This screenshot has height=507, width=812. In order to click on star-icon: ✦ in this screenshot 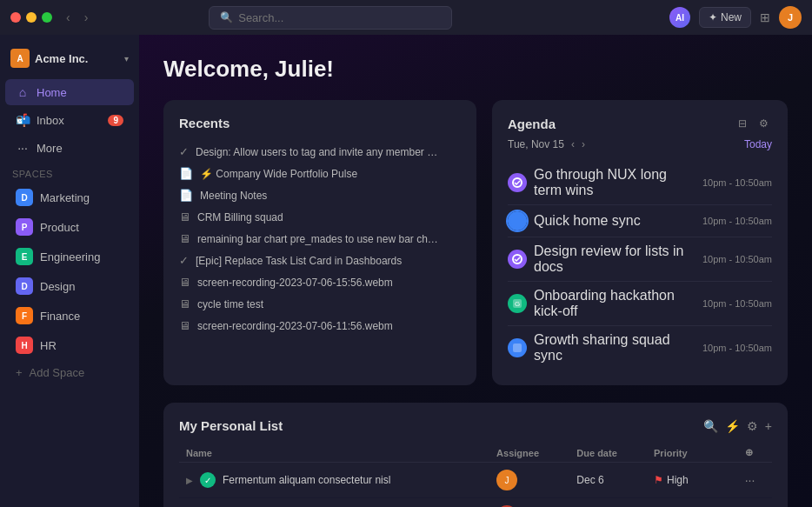, I will do `click(713, 17)`.